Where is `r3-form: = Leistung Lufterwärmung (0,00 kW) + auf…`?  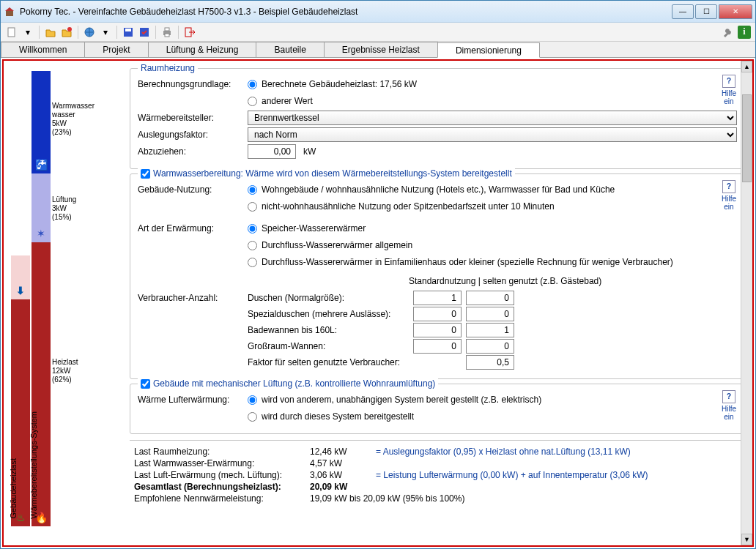
r3-form: = Leistung Lufterwärmung (0,00 kW) + auf… is located at coordinates (560, 475).